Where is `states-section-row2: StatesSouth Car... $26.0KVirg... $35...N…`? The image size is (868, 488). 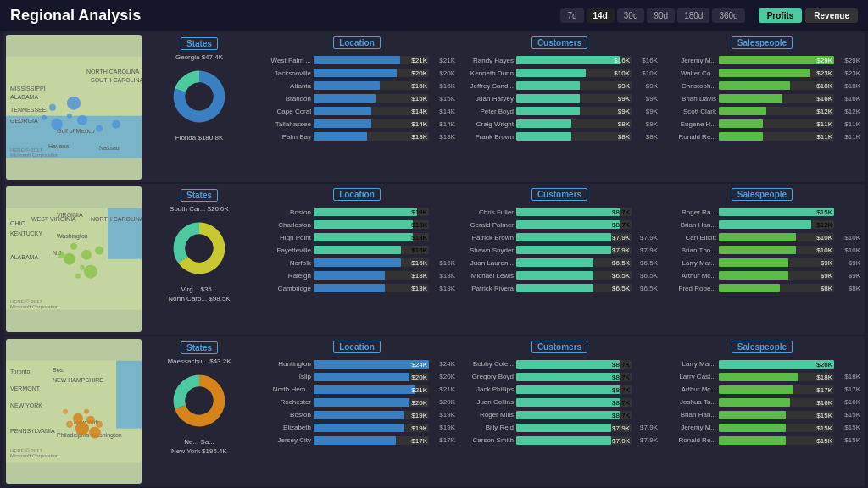
states-section-row2: StatesSouth Car... $26.0KVirg... $35...N… is located at coordinates (199, 259).